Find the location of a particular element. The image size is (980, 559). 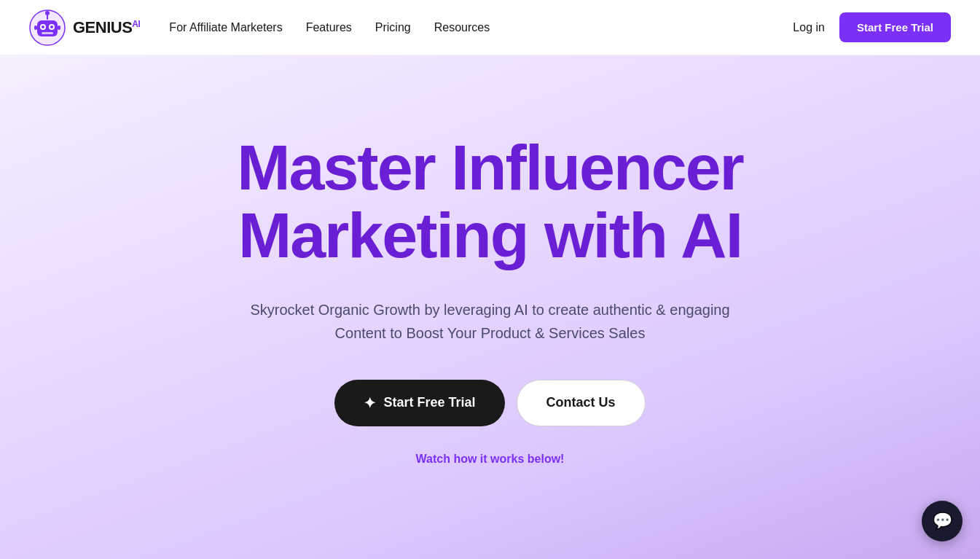

logo-text: GENIUSAI is located at coordinates (106, 28).